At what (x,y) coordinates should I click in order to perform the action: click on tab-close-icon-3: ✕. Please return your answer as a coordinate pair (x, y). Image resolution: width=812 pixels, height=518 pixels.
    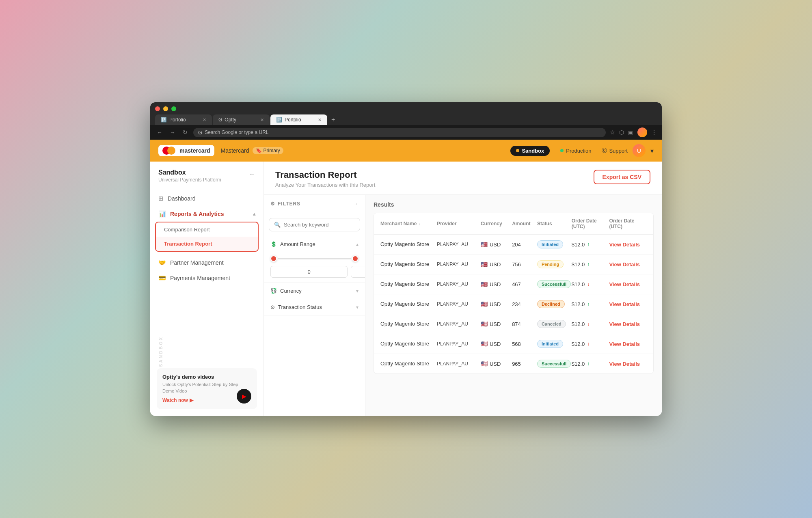
    Looking at the image, I should click on (320, 120).